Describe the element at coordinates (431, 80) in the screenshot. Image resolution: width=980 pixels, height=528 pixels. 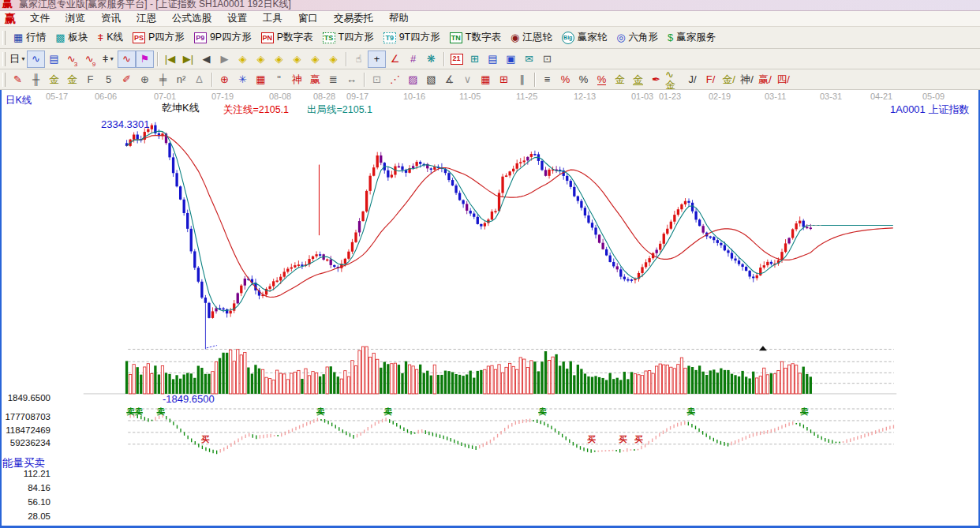
I see `dark-fan-box-icon: ▧` at that location.